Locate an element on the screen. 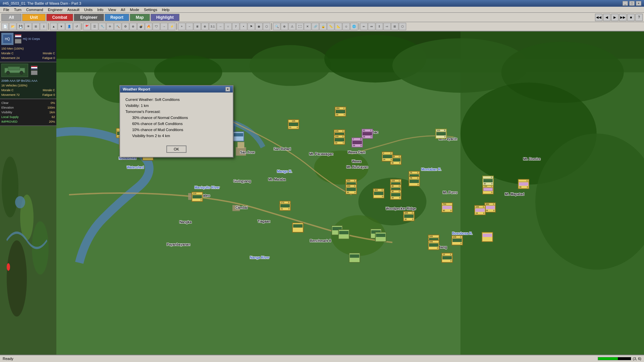 The height and width of the screenshot is (362, 644). icon-circle: ○ is located at coordinates (228, 26).